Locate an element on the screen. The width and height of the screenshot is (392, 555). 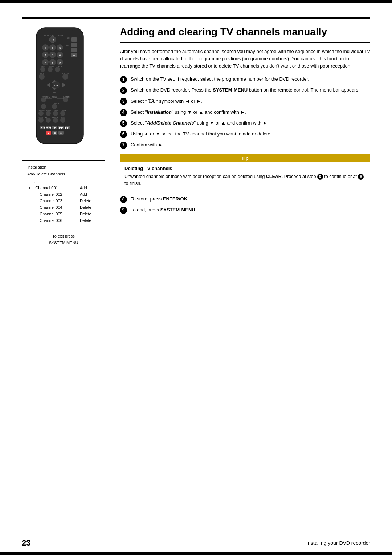
step-number: 6 is located at coordinates (123, 134).